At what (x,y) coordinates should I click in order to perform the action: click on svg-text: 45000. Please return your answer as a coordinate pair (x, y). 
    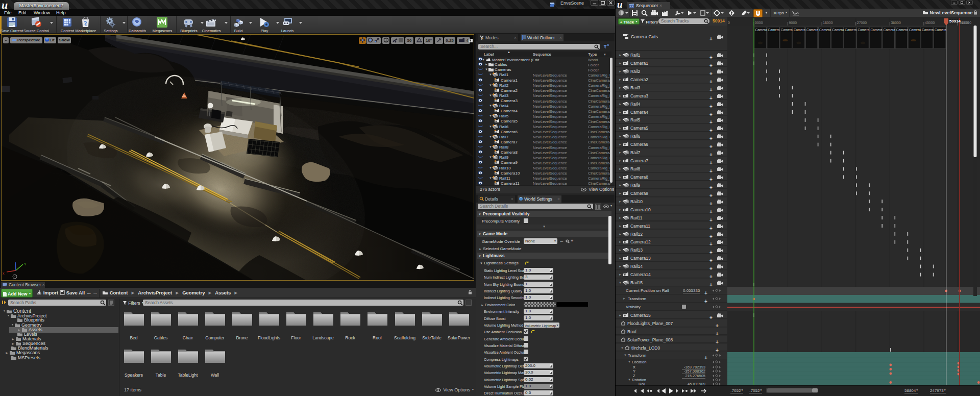
    Looking at the image, I should click on (930, 22).